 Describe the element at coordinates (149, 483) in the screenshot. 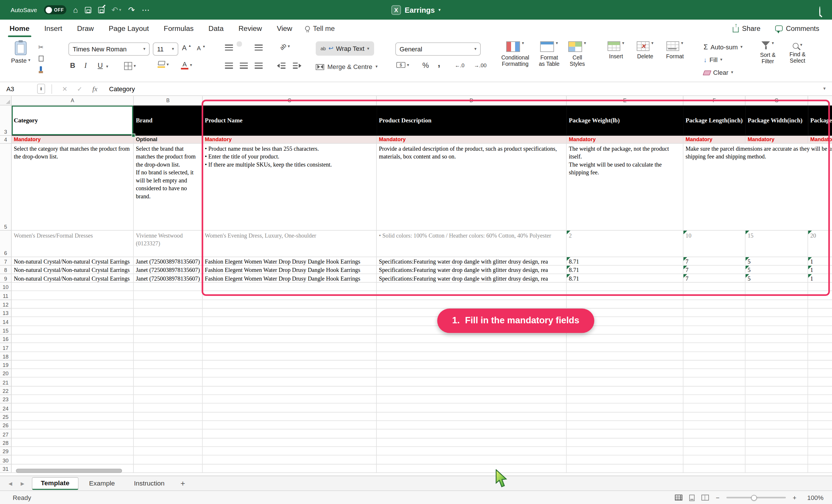

I see `sheet-tab-instruction: Instruction` at that location.